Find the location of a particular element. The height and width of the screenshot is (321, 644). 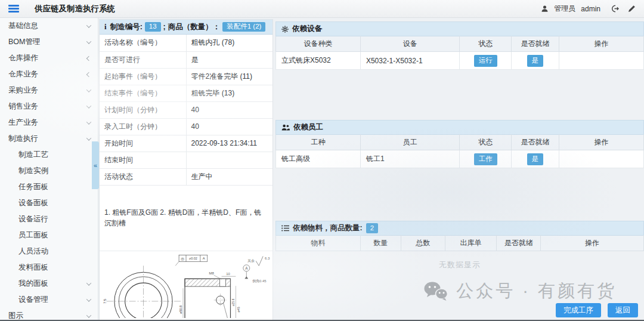

user-role: 管理员 is located at coordinates (565, 8).